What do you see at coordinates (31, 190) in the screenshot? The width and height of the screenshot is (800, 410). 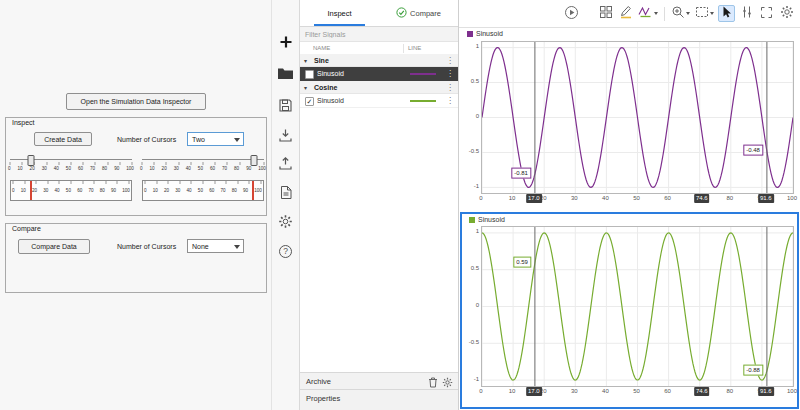 I see `gauge-needle` at bounding box center [31, 190].